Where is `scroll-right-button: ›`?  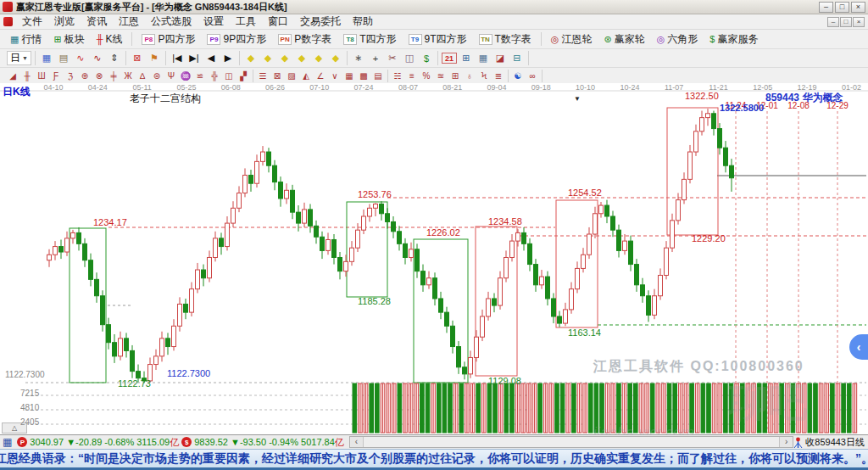
scroll-right-button: › is located at coordinates (787, 442).